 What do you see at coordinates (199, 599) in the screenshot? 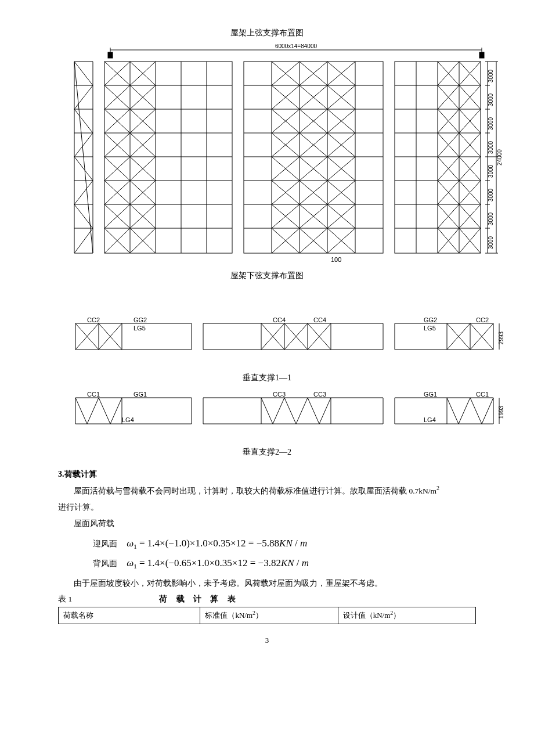
I see `table-title: 荷 载 计 算 表` at bounding box center [199, 599].